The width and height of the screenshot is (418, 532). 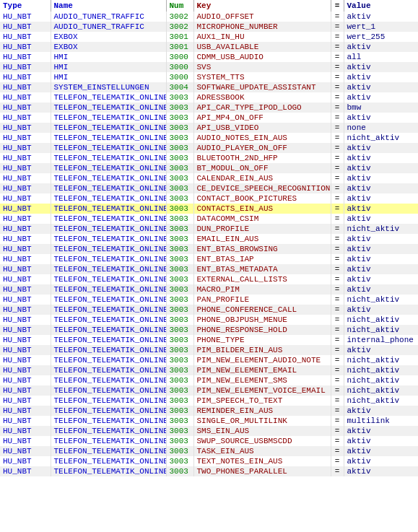 I want to click on table-row: HU_NBTTELEFON_TELEMATIK_ONLINE3003REMIND…, so click(x=209, y=411).